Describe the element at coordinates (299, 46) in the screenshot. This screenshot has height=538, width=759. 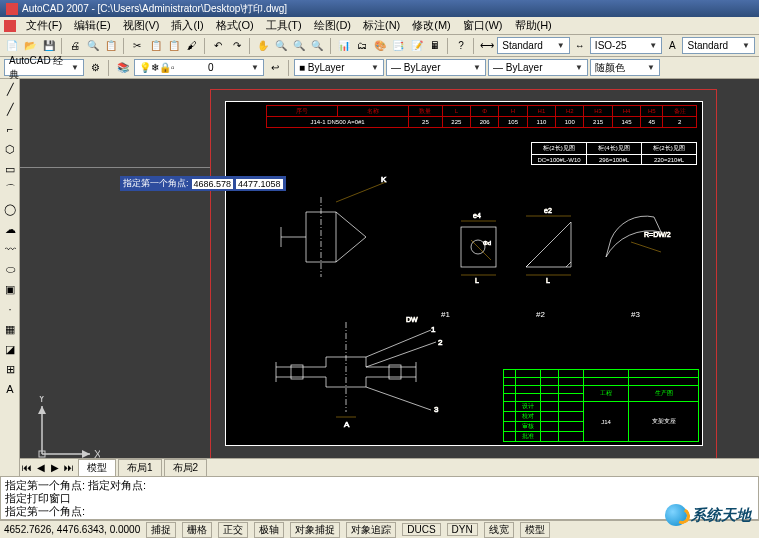
I see `zoom-window-button: 🔍` at that location.